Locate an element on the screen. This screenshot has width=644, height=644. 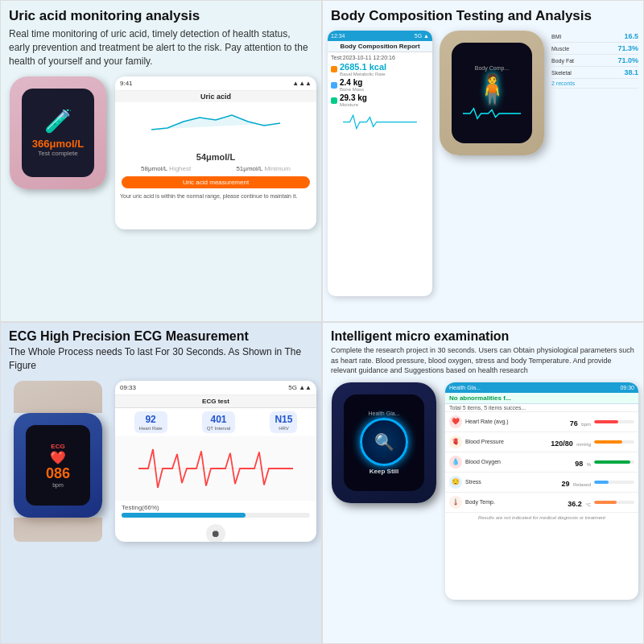
oxygen-label: Blood Oxygen is located at coordinates (518, 462).